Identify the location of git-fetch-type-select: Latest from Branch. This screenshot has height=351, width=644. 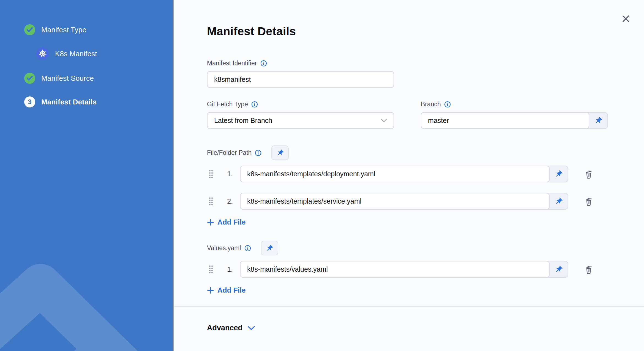
(301, 121).